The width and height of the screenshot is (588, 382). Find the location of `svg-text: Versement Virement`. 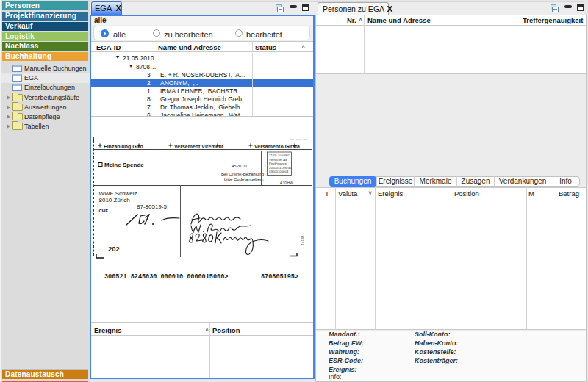

svg-text: Versement Virement is located at coordinates (199, 147).